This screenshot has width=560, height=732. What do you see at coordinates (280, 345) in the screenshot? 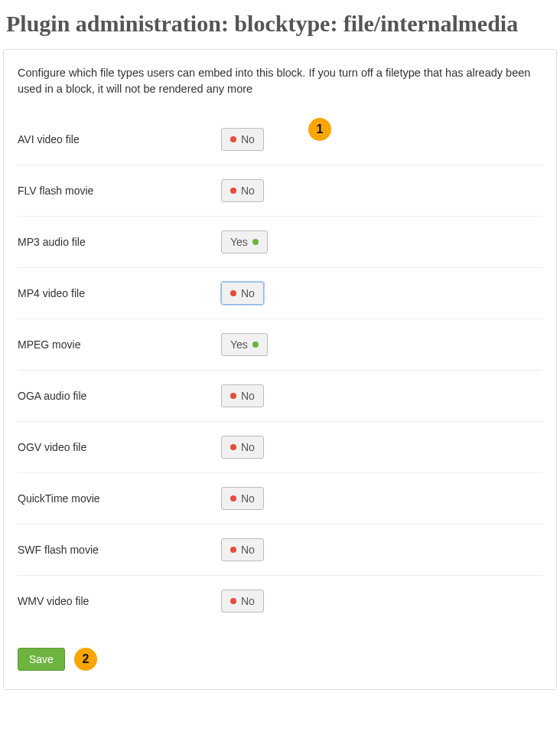
I see `option-row: MPEG movieYes` at bounding box center [280, 345].